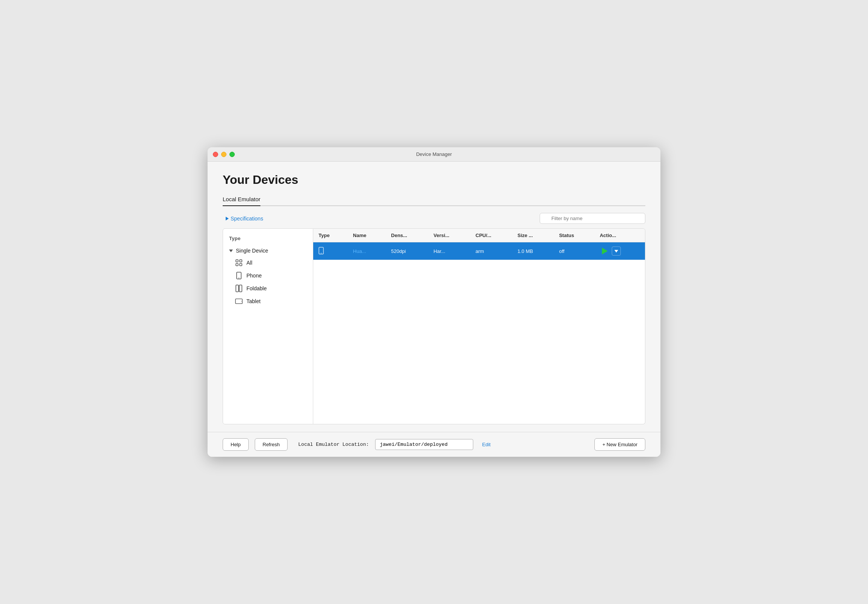 Image resolution: width=868 pixels, height=604 pixels. What do you see at coordinates (434, 154) in the screenshot?
I see `window-title: Device Manager` at bounding box center [434, 154].